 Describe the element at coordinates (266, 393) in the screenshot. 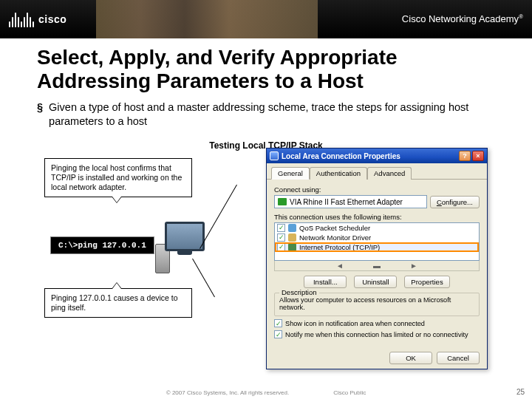

I see `slide-footer: © 2007 Cisco Systems, Inc. All rights re…` at that location.